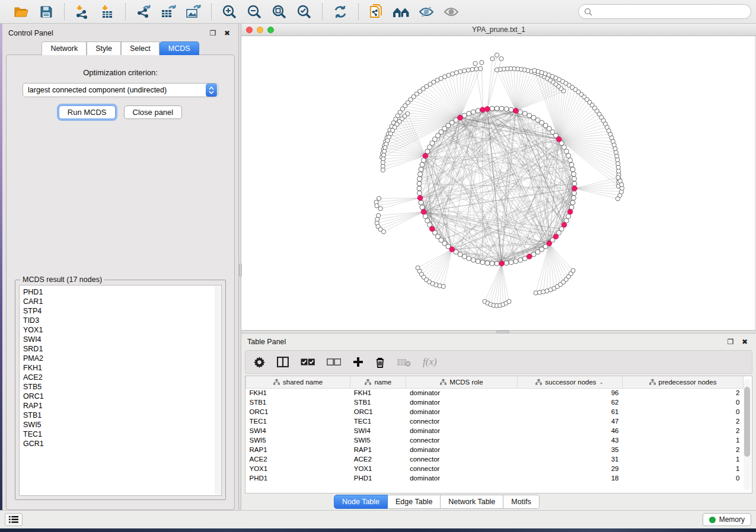 The width and height of the screenshot is (756, 532). What do you see at coordinates (122, 415) in the screenshot?
I see `result-node-item: STB1` at bounding box center [122, 415].